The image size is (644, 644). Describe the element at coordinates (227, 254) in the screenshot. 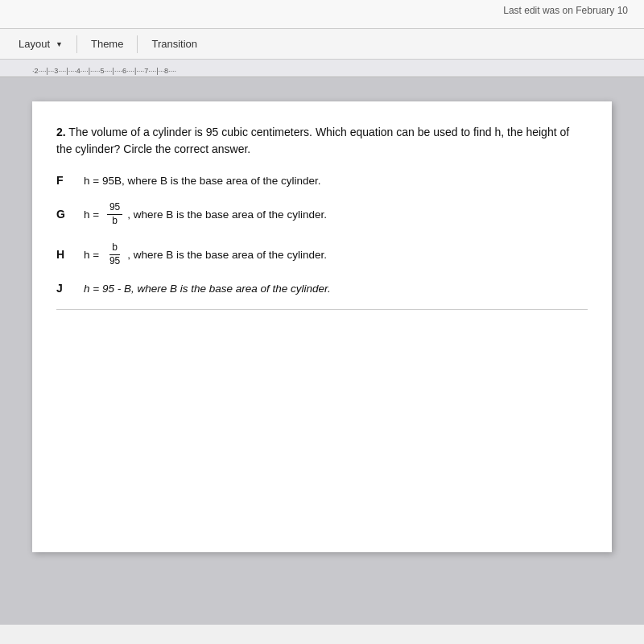

I see `answer-h-suffix: , where B is the base area of the cylind…` at that location.